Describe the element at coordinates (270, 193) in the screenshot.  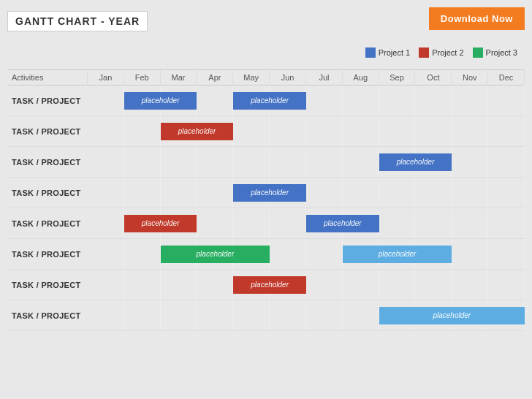
I see `bar-3-0: placeholder` at that location.